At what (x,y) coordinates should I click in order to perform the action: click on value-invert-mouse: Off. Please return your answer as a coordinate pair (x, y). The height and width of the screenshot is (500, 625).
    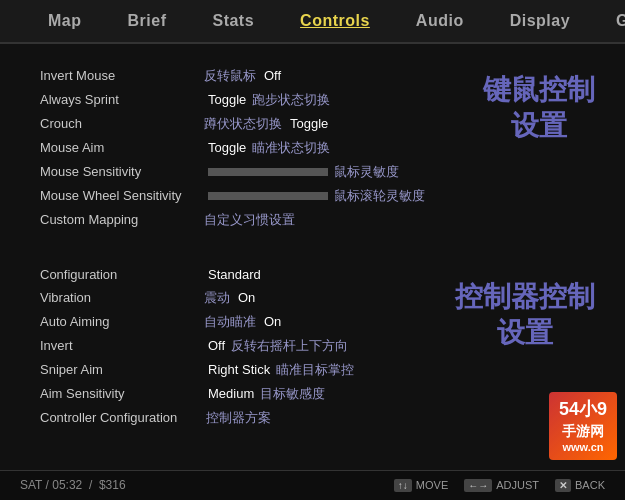
    Looking at the image, I should click on (272, 76).